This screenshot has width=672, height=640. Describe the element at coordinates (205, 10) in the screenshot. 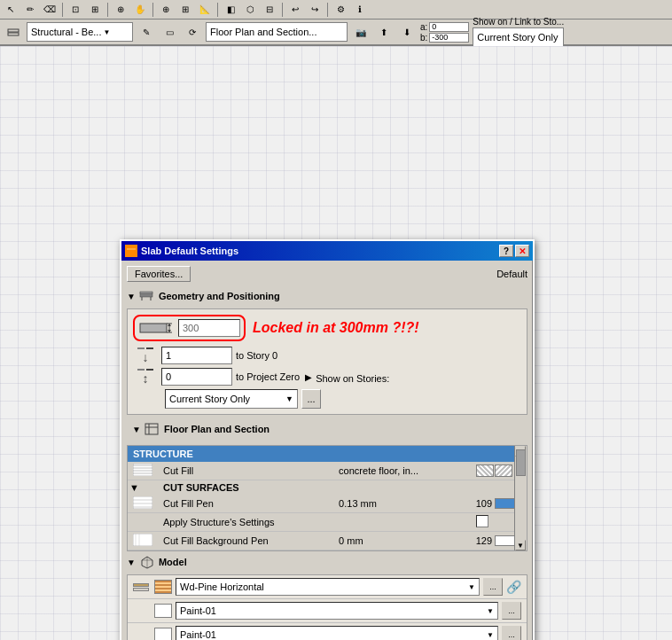

I see `toolbar-btn-measure: 📐` at that location.